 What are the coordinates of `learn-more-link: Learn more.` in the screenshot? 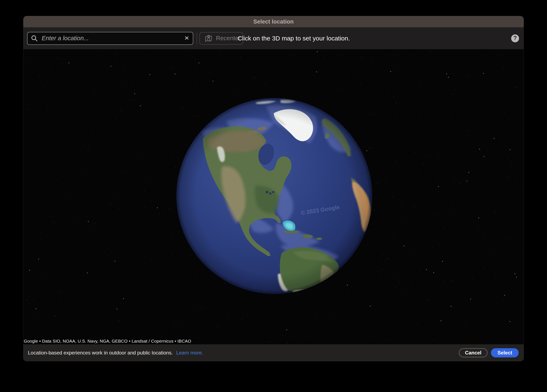 It's located at (190, 353).